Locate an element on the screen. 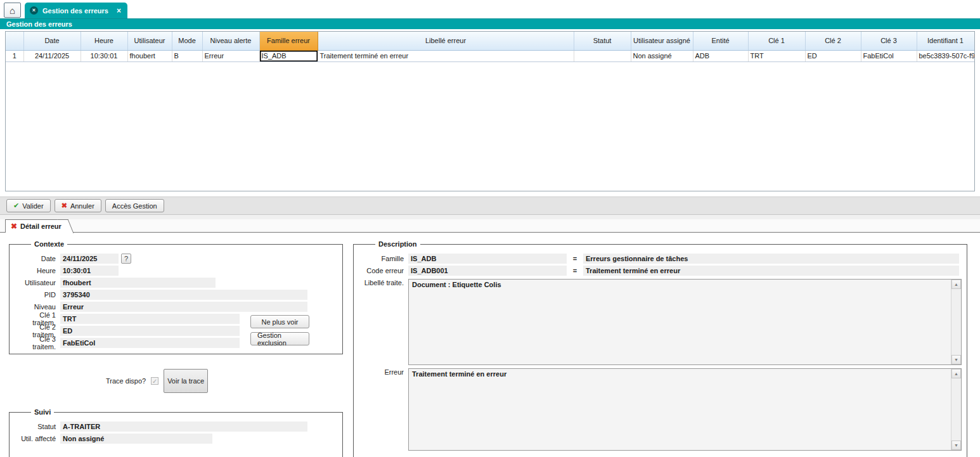 This screenshot has height=457, width=980. ne-plus-voir-button: Ne plus voir is located at coordinates (280, 322).